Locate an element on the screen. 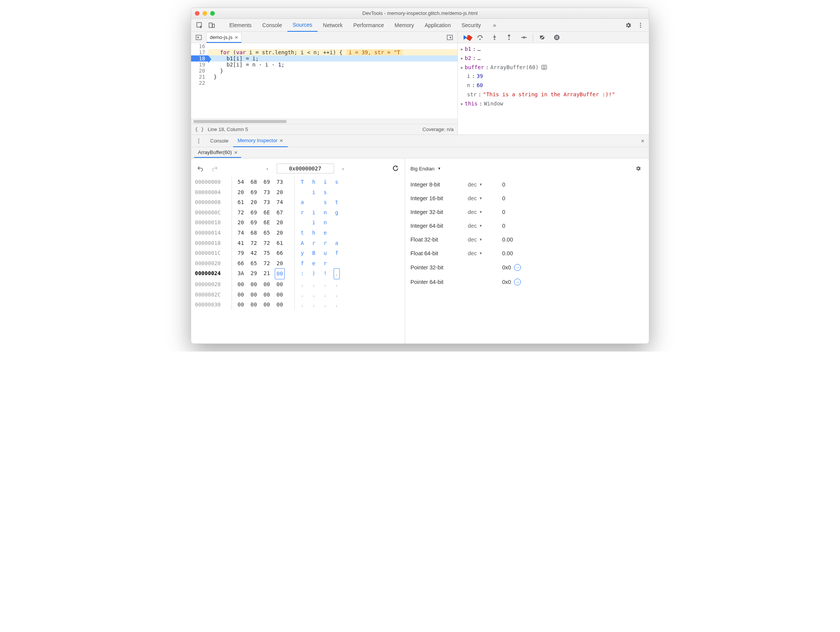 This screenshot has width=840, height=632. hex-row: 0000002066657220fer is located at coordinates (298, 264).